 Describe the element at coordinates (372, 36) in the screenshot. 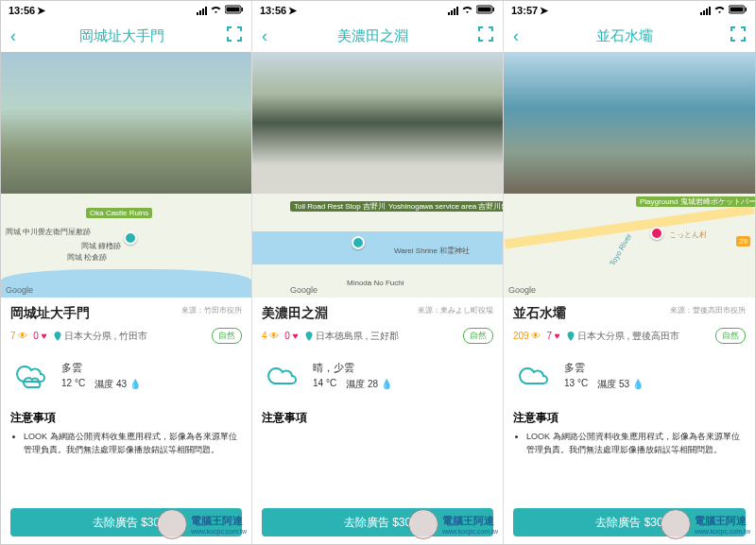

I see `page-title: 美濃田之淵` at that location.